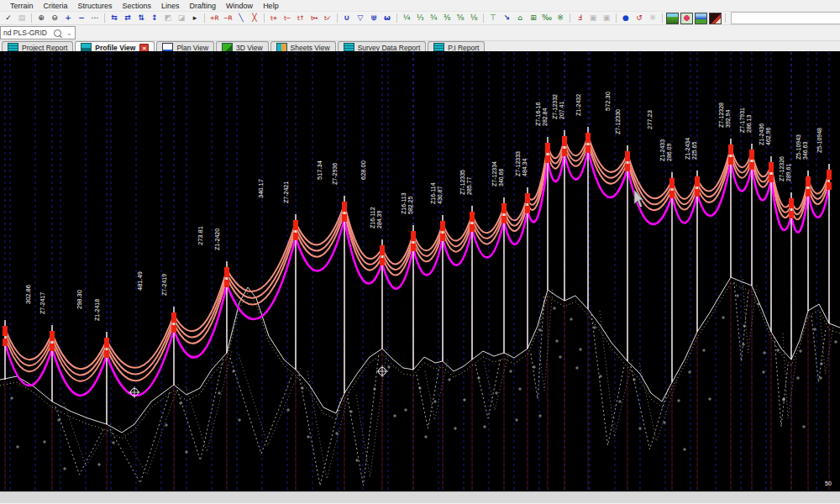 The height and width of the screenshot is (504, 840). What do you see at coordinates (820, 140) in the screenshot?
I see `tower-label: Z5-10948` at bounding box center [820, 140].